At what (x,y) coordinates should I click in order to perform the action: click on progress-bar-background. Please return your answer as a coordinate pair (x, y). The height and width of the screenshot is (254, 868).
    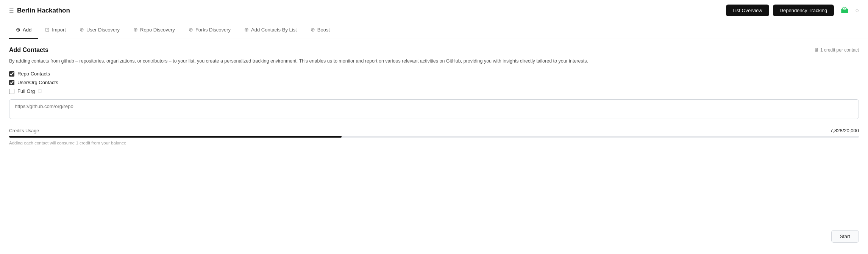
    Looking at the image, I should click on (434, 136).